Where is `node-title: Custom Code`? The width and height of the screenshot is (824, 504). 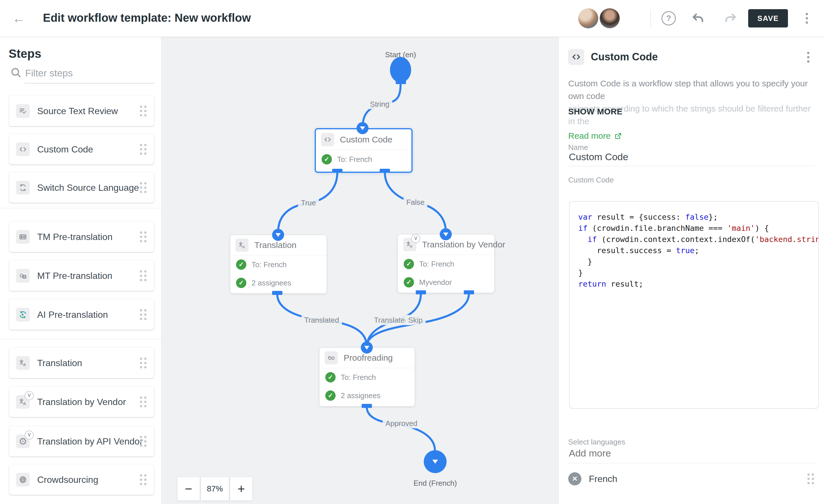 node-title: Custom Code is located at coordinates (366, 140).